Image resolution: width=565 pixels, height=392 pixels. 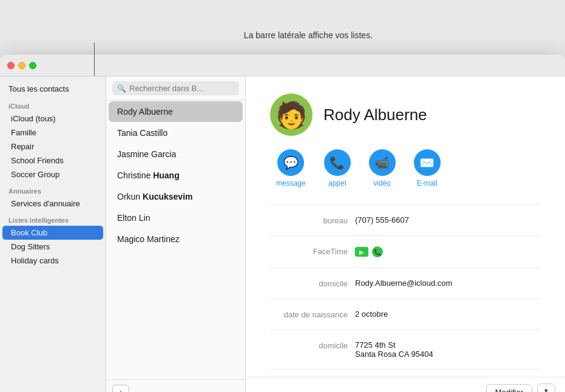 What do you see at coordinates (313, 314) in the screenshot?
I see `field-label-birthday: date de naissance` at bounding box center [313, 314].